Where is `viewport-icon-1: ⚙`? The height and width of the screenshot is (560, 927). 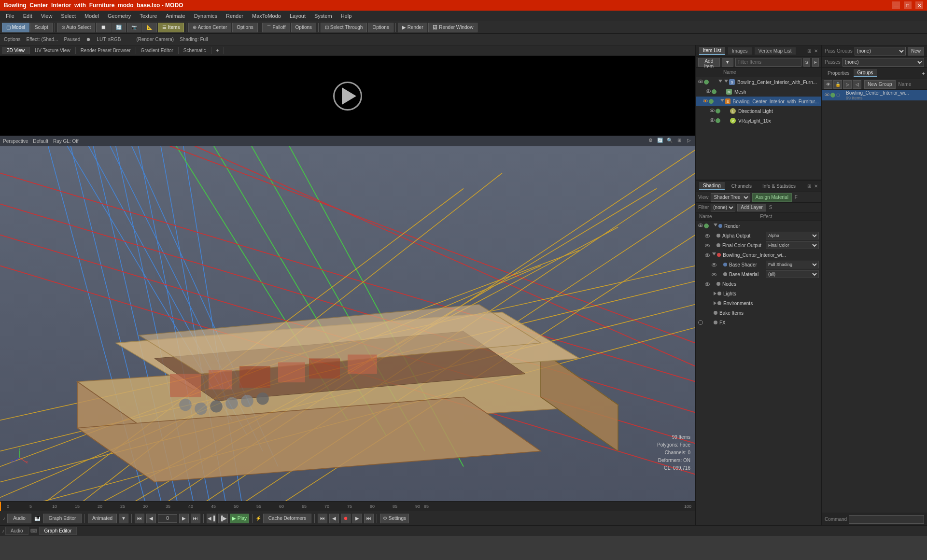 viewport-icon-1: ⚙ is located at coordinates (650, 141).